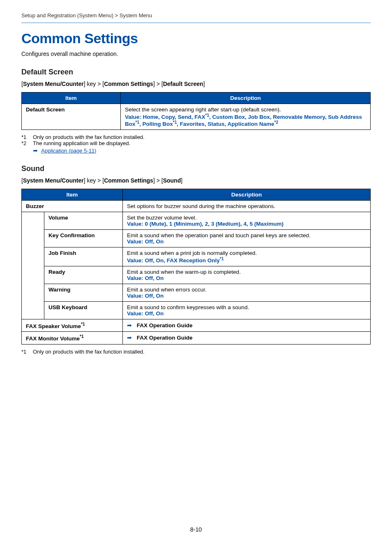 This screenshot has width=392, height=555. I want to click on application-link: Application (page 5-11), so click(69, 150).